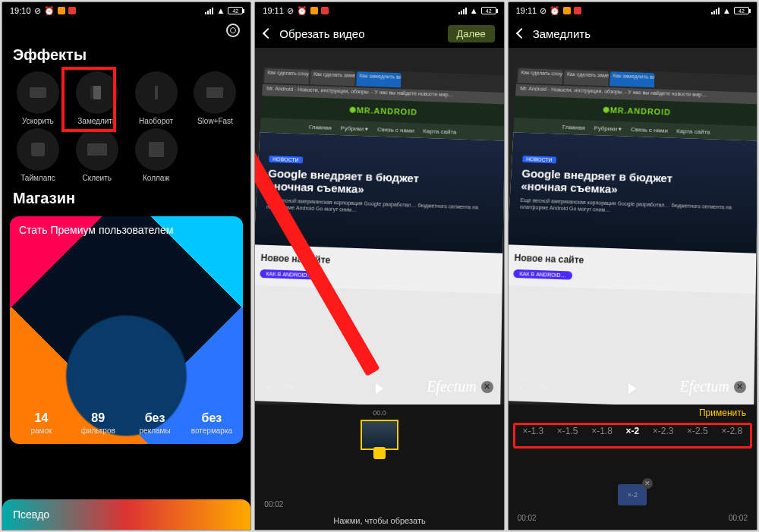 This screenshot has height=532, width=759. What do you see at coordinates (126, 55) in the screenshot?
I see `section-title-effects: Эффекты` at bounding box center [126, 55].